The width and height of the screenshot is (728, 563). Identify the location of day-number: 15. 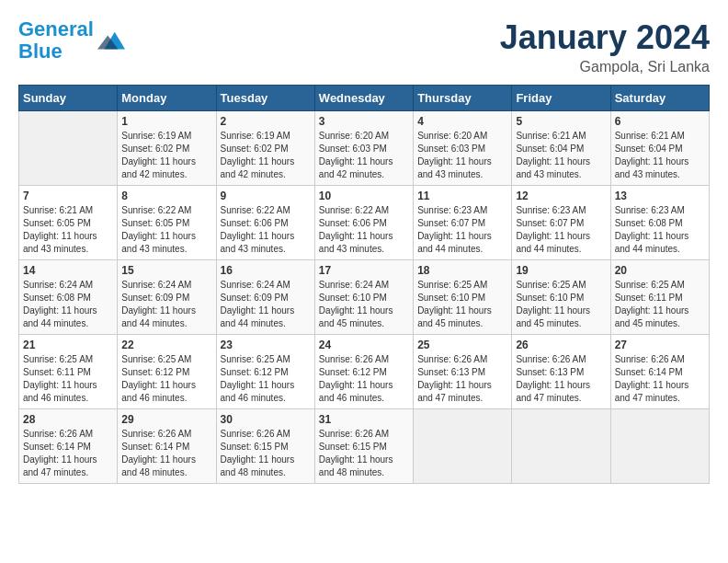
(166, 270).